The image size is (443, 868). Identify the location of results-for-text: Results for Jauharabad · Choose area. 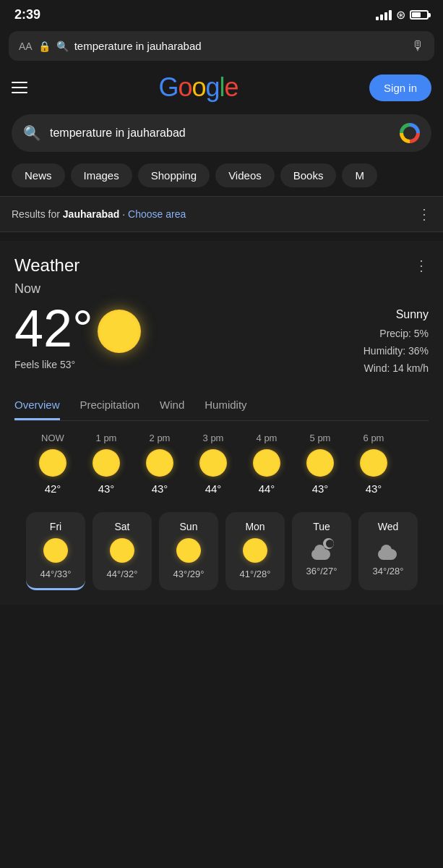
(98, 214).